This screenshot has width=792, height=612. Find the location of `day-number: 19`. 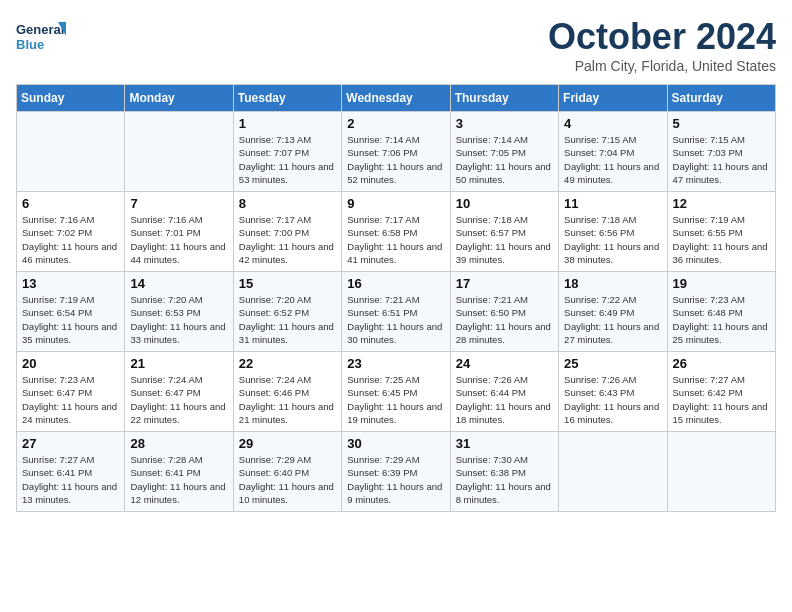

day-number: 19 is located at coordinates (722, 284).